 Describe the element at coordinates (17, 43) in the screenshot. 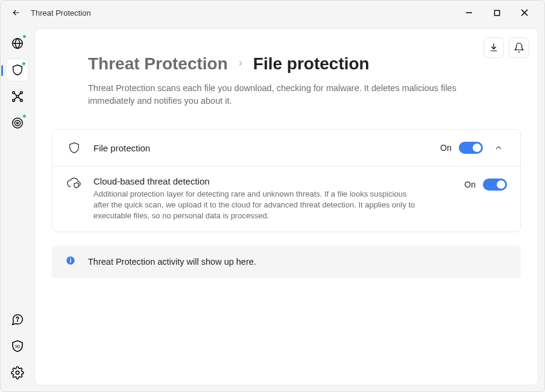

I see `globe-icon` at that location.